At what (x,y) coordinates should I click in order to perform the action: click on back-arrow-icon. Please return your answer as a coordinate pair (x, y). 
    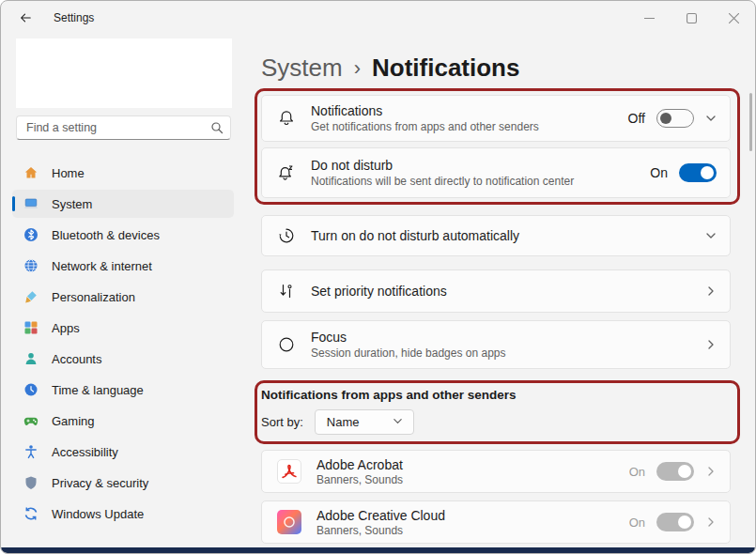
    Looking at the image, I should click on (25, 18).